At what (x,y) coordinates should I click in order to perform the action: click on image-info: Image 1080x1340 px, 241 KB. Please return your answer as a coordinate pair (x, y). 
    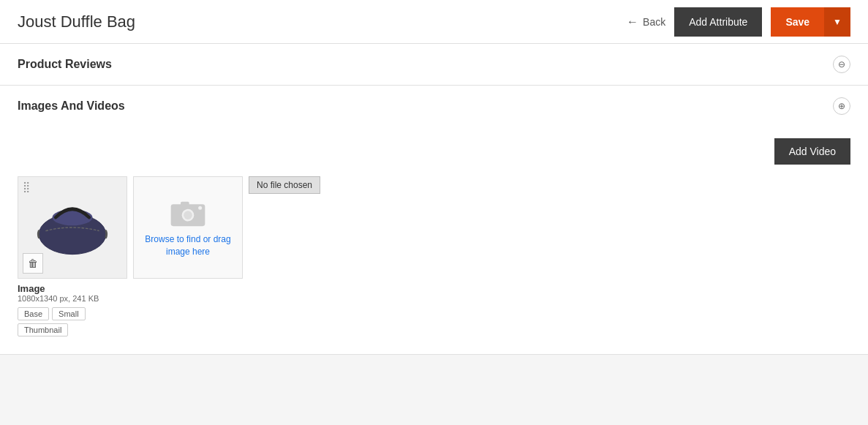
    Looking at the image, I should click on (72, 293).